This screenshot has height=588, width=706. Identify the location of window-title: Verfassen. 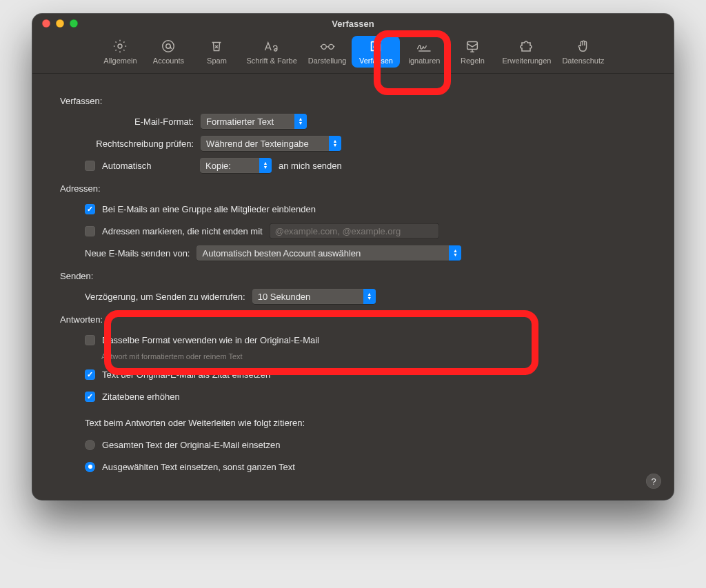
(353, 23).